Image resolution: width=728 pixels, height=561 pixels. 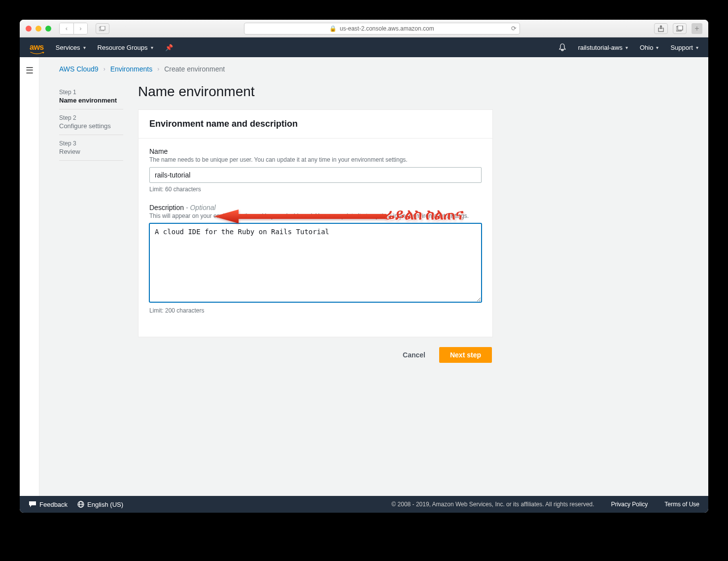 I want to click on step-3: Step 3 Review, so click(x=91, y=148).